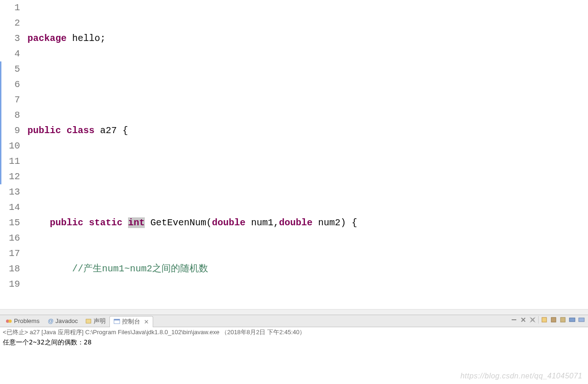 The image size is (588, 384). What do you see at coordinates (10, 38) in the screenshot?
I see `line-number: 3` at bounding box center [10, 38].